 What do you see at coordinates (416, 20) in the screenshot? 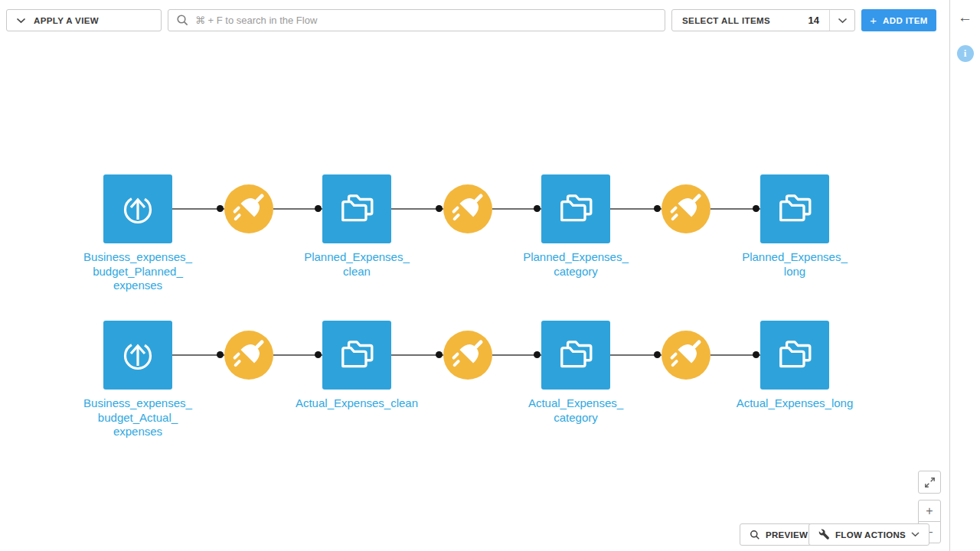
I see `flow-search-box` at bounding box center [416, 20].